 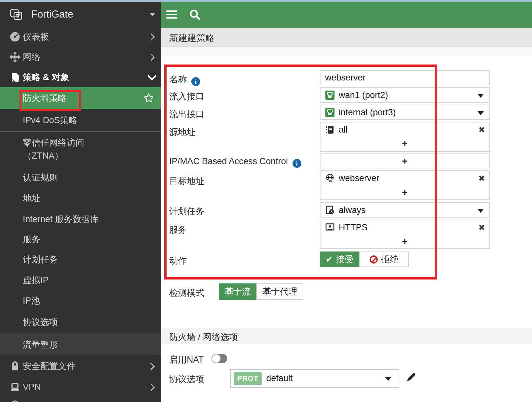 I want to click on device-switch-caret-icon, so click(x=152, y=14).